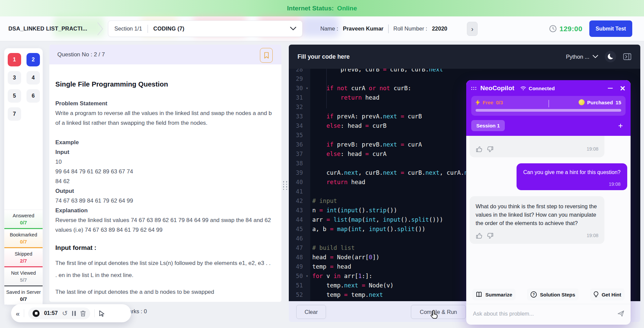 This screenshot has height=328, width=644. I want to click on question-button-5: 5, so click(14, 96).